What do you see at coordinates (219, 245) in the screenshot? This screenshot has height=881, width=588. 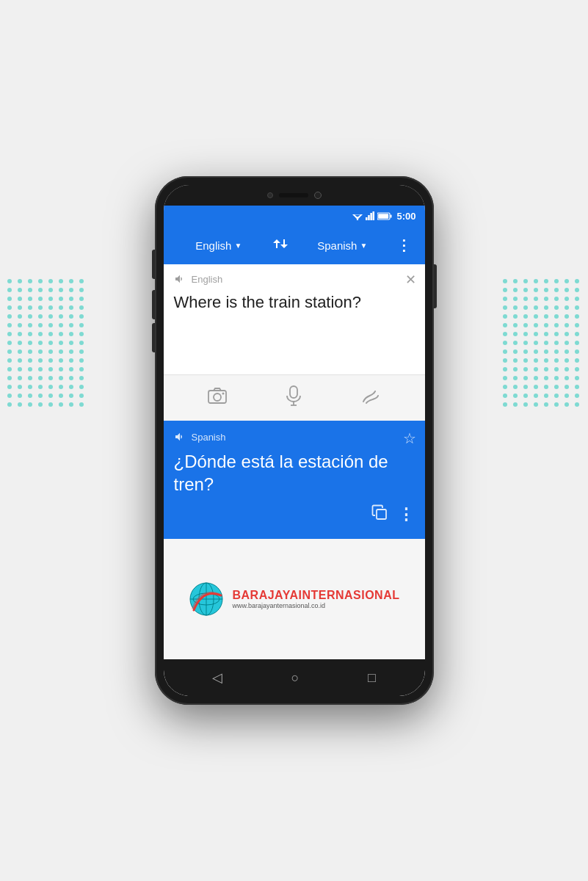 I see `source-lang-selector: English ▼` at bounding box center [219, 245].